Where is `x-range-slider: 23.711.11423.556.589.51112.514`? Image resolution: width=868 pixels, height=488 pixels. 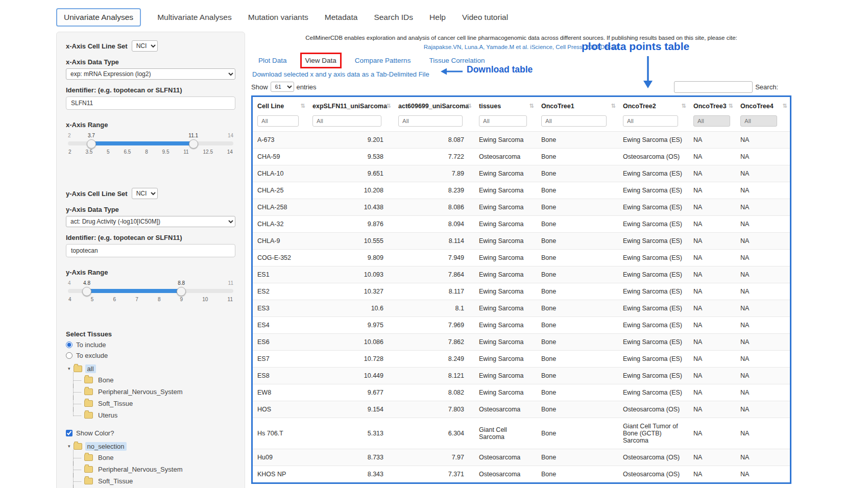 x-range-slider: 23.711.11423.556.589.51112.514 is located at coordinates (151, 146).